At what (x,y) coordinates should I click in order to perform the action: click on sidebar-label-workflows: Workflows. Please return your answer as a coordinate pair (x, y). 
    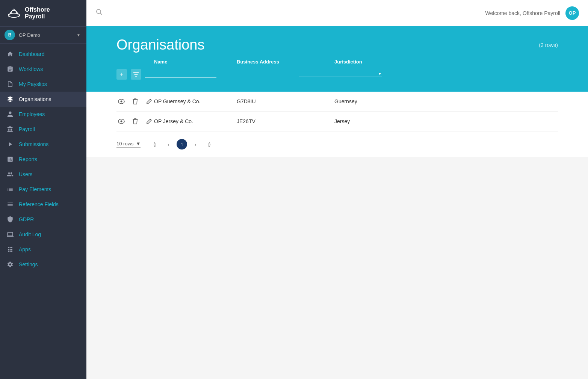
    Looking at the image, I should click on (31, 69).